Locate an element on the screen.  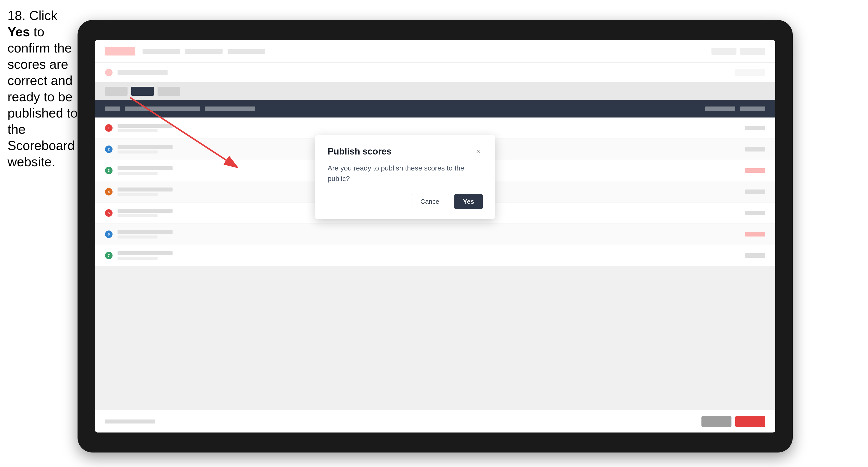
rank-badge: 6 is located at coordinates (109, 234).